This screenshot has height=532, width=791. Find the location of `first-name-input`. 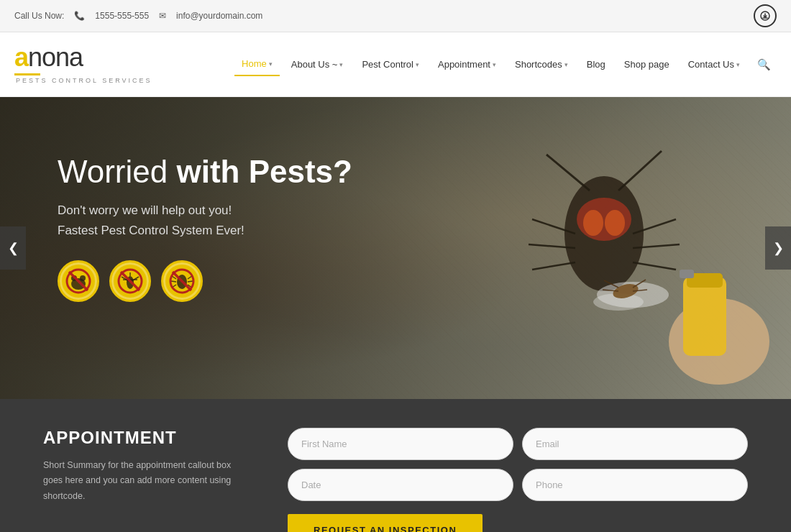

first-name-input is located at coordinates (401, 444).